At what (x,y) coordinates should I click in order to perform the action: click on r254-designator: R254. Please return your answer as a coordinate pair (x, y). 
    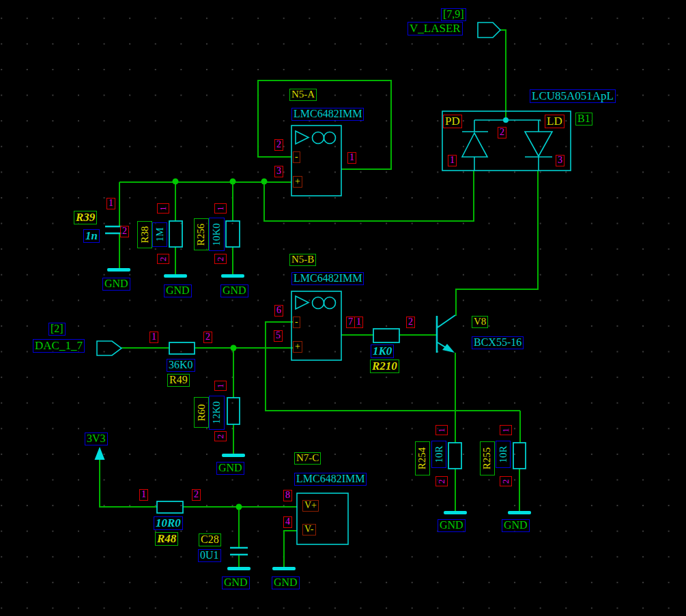
    Looking at the image, I should click on (423, 458).